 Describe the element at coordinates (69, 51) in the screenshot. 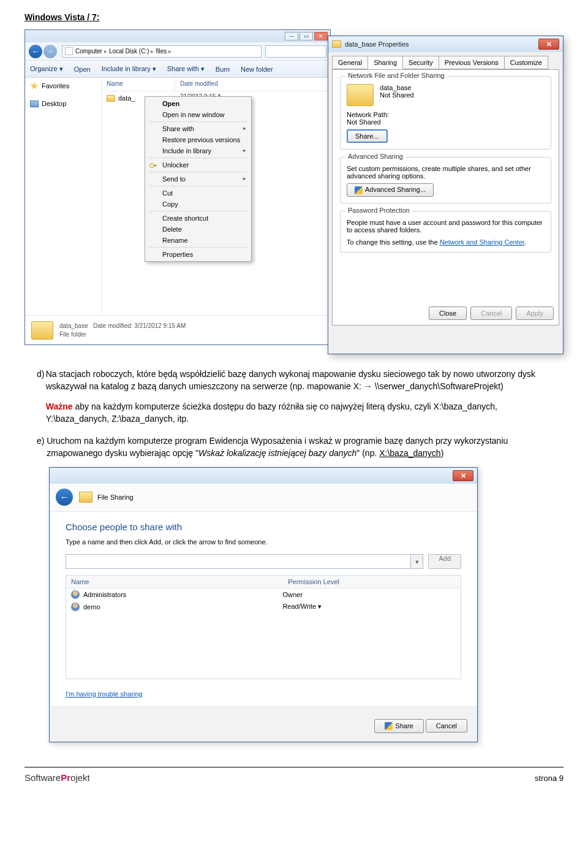

I see `computer-icon` at that location.